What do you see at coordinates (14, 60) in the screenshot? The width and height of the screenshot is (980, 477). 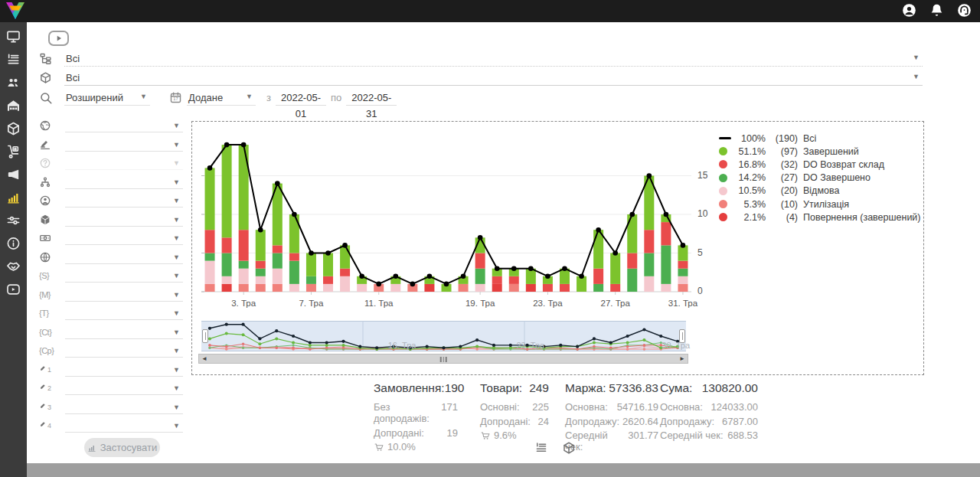 I see `sidebar-item-orders-list` at bounding box center [14, 60].